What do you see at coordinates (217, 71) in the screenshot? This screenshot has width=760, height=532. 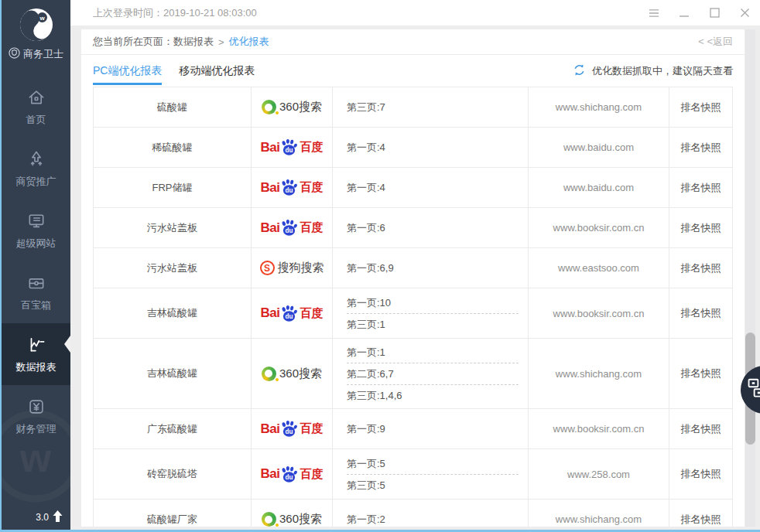 I see `tab-mobile-report: 移动端优化报表` at bounding box center [217, 71].